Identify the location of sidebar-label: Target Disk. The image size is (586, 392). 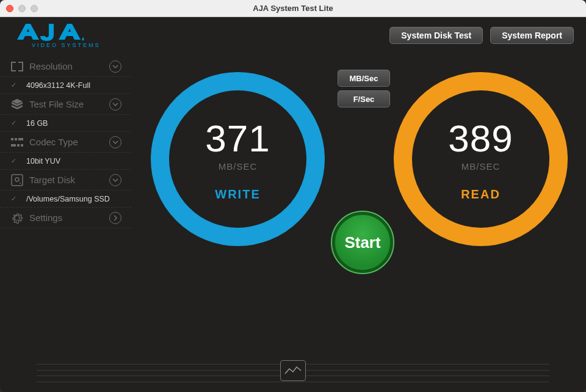
(52, 180).